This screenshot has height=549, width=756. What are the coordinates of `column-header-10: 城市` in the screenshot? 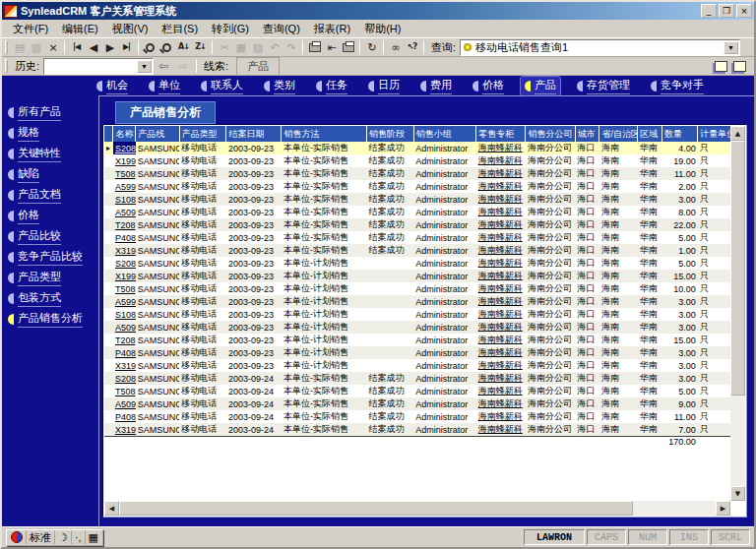 It's located at (587, 134).